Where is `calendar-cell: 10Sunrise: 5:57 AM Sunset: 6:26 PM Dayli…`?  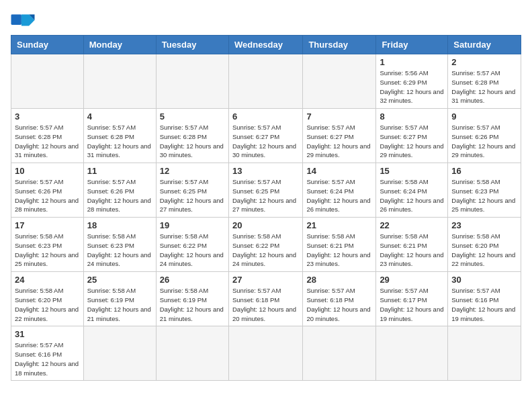 calendar-cell: 10Sunrise: 5:57 AM Sunset: 6:26 PM Dayli… is located at coordinates (48, 191).